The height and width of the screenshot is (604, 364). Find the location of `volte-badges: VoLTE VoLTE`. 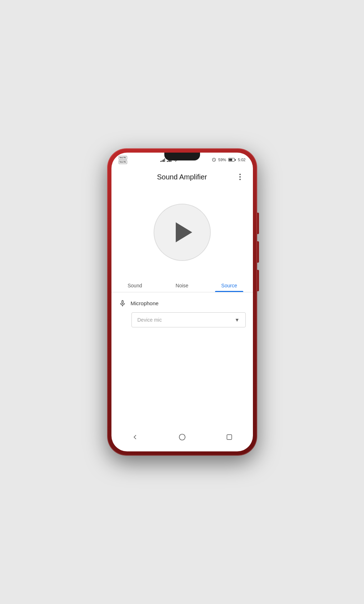

volte-badges: VoLTE VoLTE is located at coordinates (123, 160).